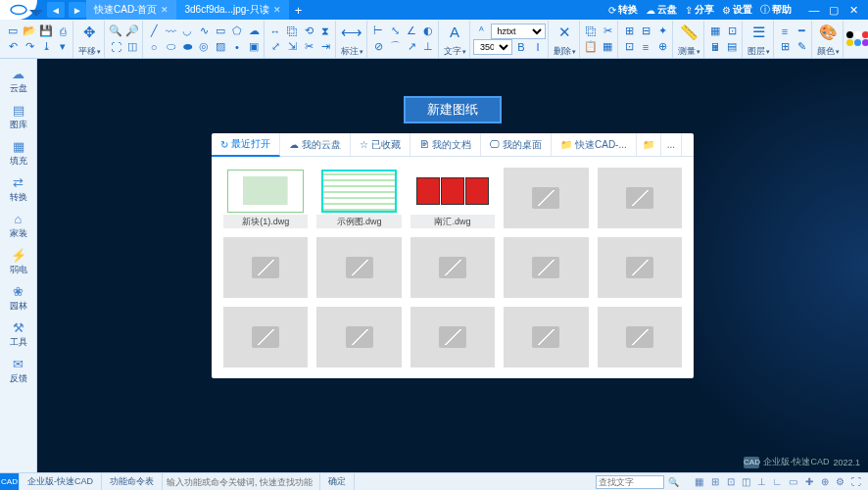  I want to click on command-input, so click(241, 482).